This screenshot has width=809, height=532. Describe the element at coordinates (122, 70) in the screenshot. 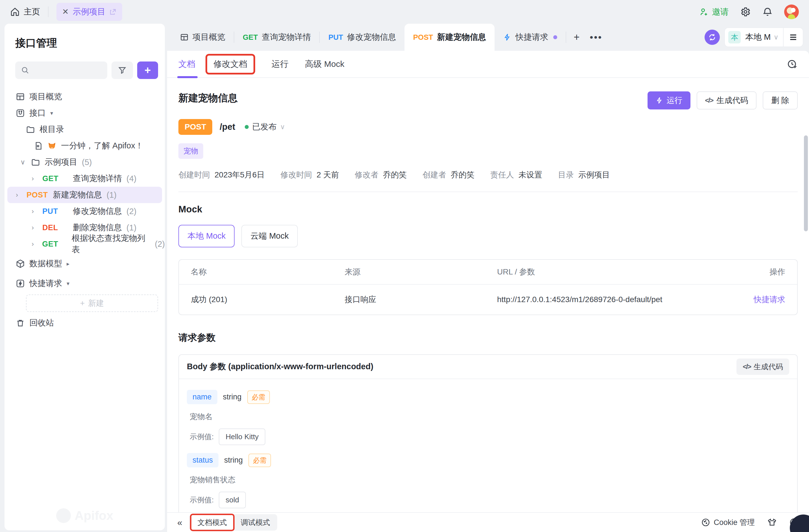

I see `filter-button` at that location.